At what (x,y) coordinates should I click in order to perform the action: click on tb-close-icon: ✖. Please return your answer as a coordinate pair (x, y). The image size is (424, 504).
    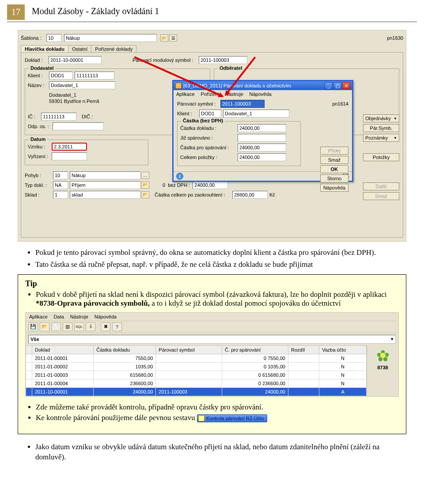
    Looking at the image, I should click on (106, 327).